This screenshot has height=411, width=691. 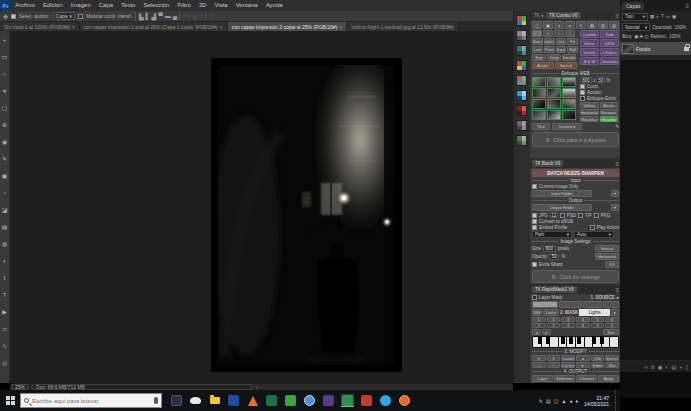 What do you see at coordinates (617, 290) in the screenshot?
I see `panel-menu-icon: ≡` at bounding box center [617, 290].